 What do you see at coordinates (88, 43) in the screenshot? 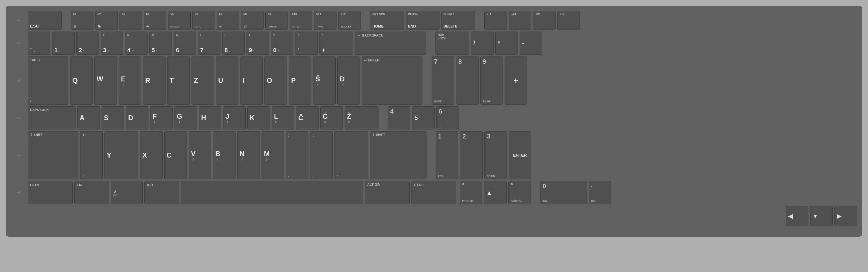
I see `key-2: " 2 °` at bounding box center [88, 43].